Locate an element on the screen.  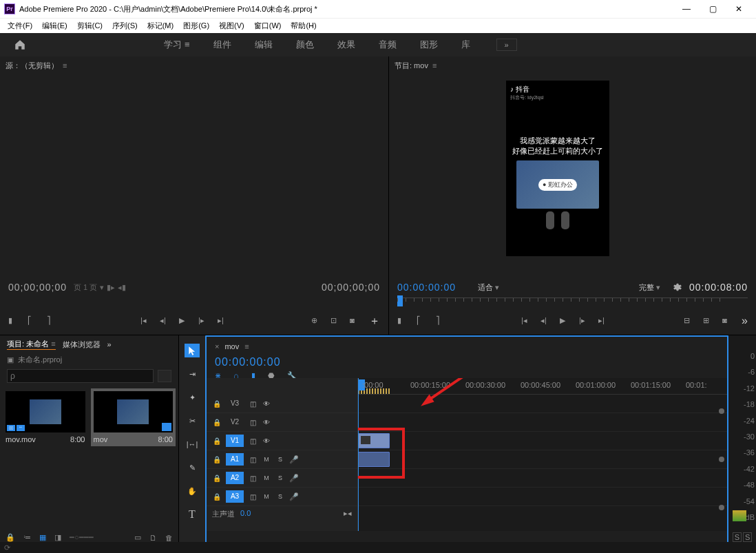
playhead-icon is located at coordinates (400, 301).